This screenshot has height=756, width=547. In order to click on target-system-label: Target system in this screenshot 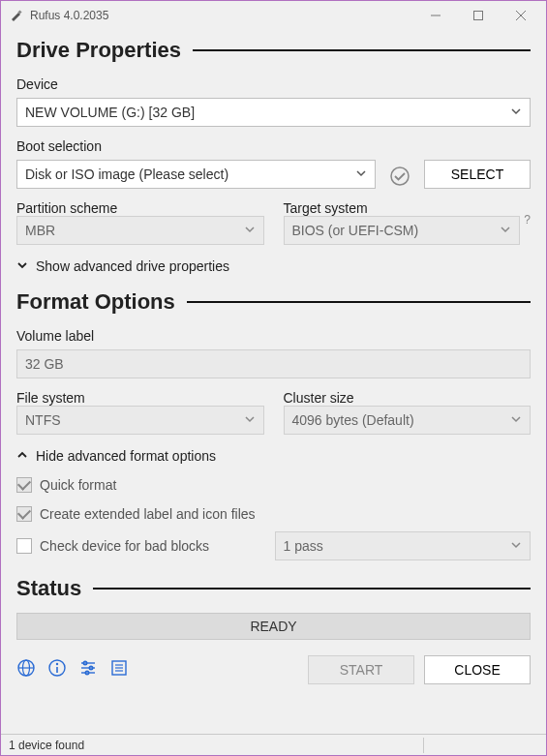, I will do `click(403, 208)`.